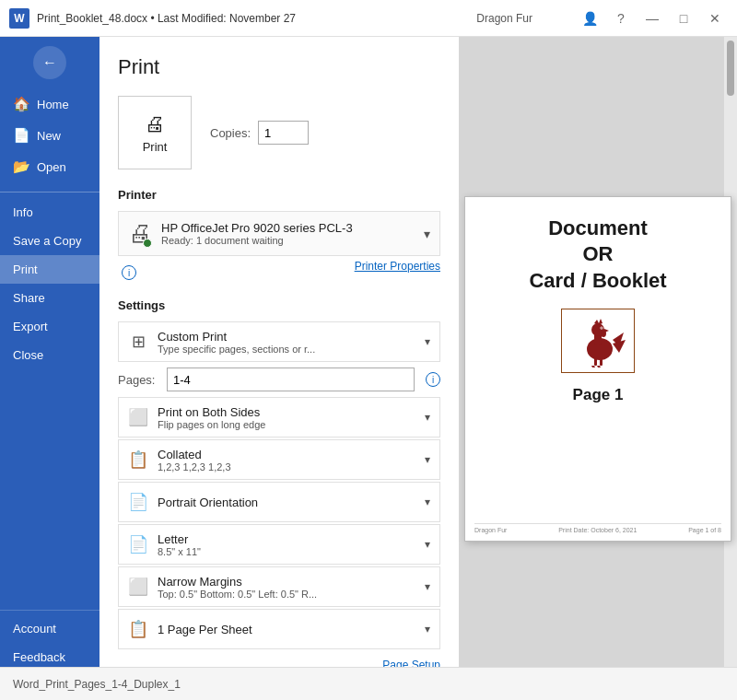  What do you see at coordinates (50, 135) in the screenshot?
I see `sidebar-item-new: 📄 New` at bounding box center [50, 135].